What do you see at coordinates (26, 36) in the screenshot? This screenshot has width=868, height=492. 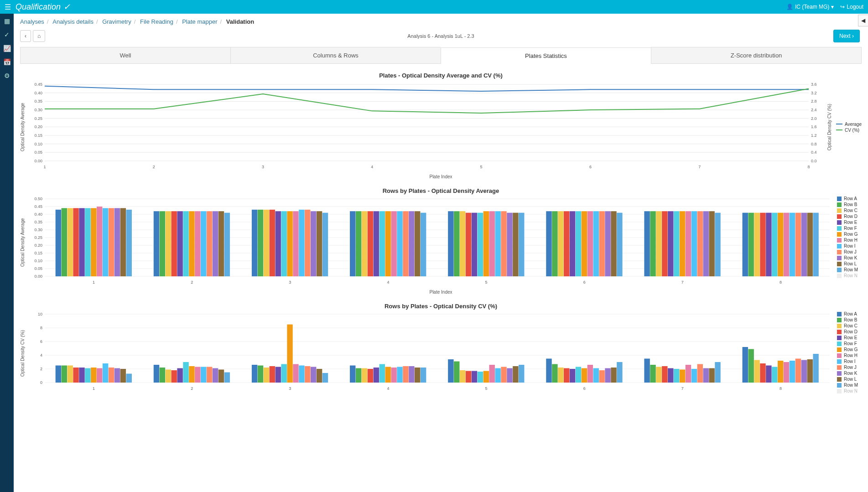 I see `back-button: ‹` at bounding box center [26, 36].